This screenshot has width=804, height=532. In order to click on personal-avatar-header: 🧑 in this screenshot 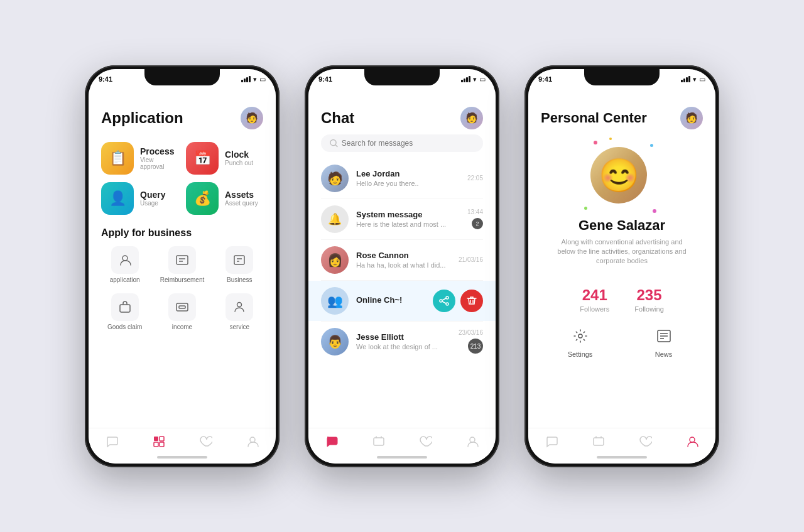, I will do `click(692, 118)`.